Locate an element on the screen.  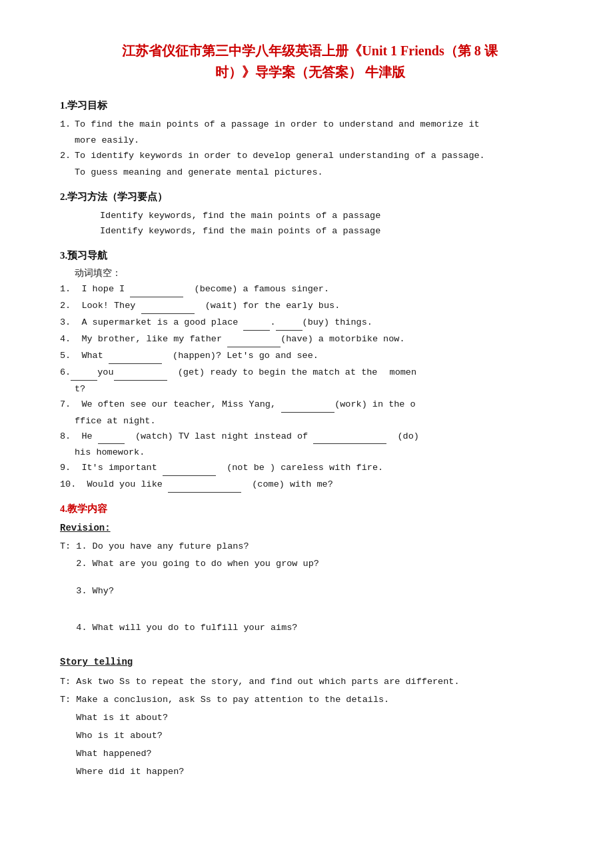
exercise-7: 7. We often see our teacher, Miss Yang, … is located at coordinates (310, 405).